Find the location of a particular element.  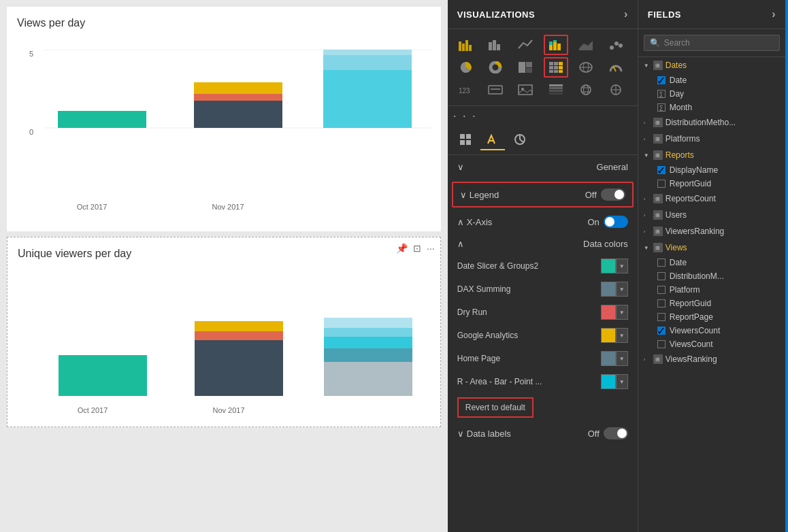

viewersranking-table-icon: ⊞ is located at coordinates (658, 231).